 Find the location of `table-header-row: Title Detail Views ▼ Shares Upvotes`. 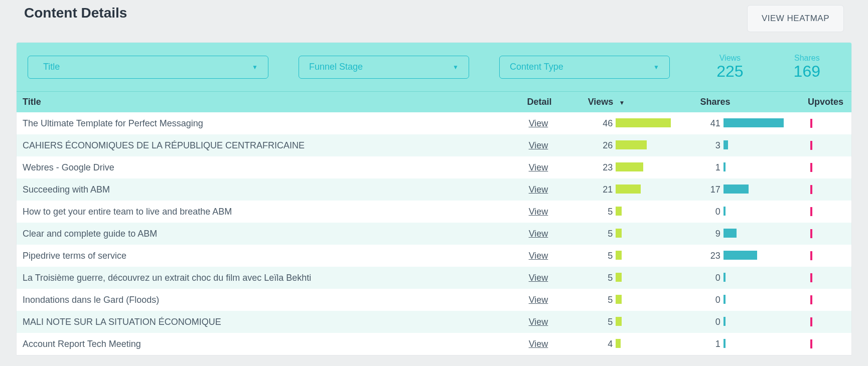

table-header-row: Title Detail Views ▼ Shares Upvotes is located at coordinates (434, 102).